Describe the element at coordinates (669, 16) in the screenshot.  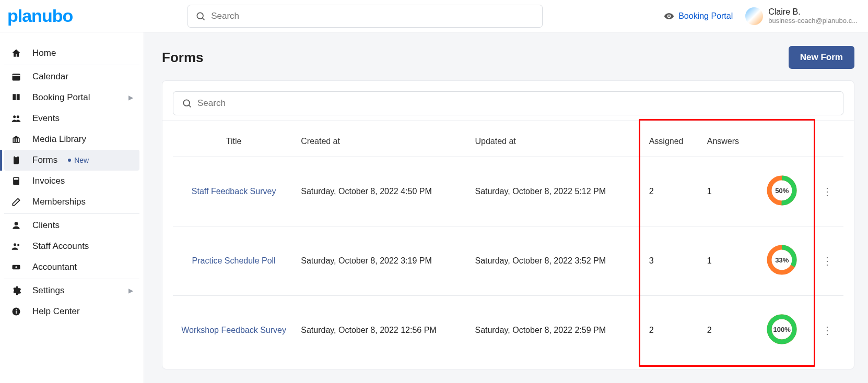
I see `eye-icon` at that location.